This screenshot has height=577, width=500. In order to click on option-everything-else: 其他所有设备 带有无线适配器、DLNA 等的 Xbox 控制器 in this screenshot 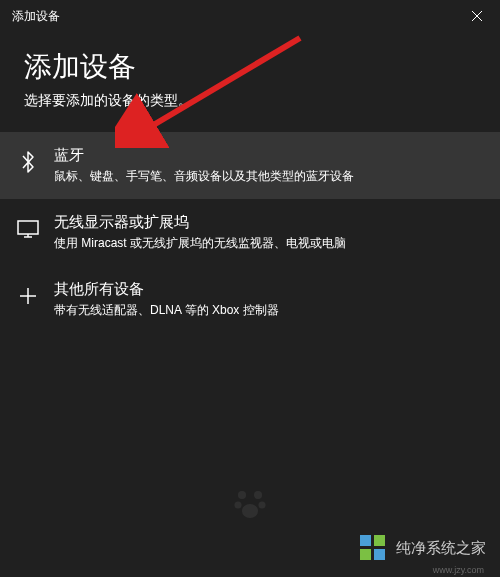, I will do `click(250, 300)`.